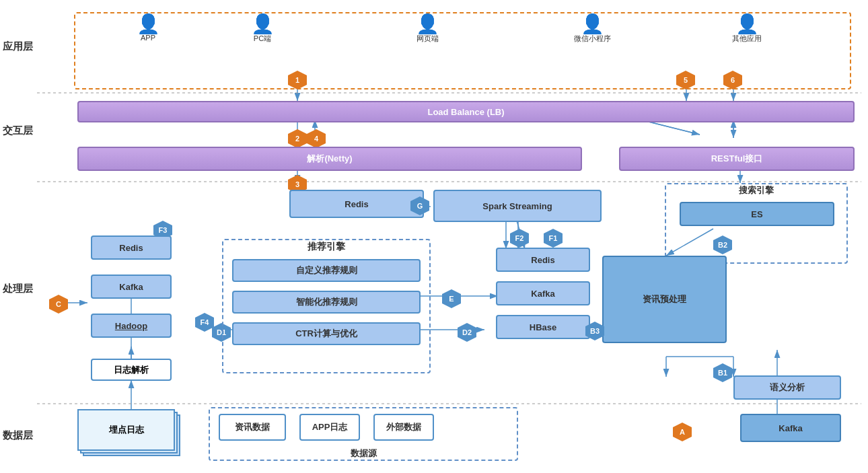 The width and height of the screenshot is (868, 473). What do you see at coordinates (592, 30) in the screenshot?
I see `wechat-icon: 👤 微信小程序` at bounding box center [592, 30].